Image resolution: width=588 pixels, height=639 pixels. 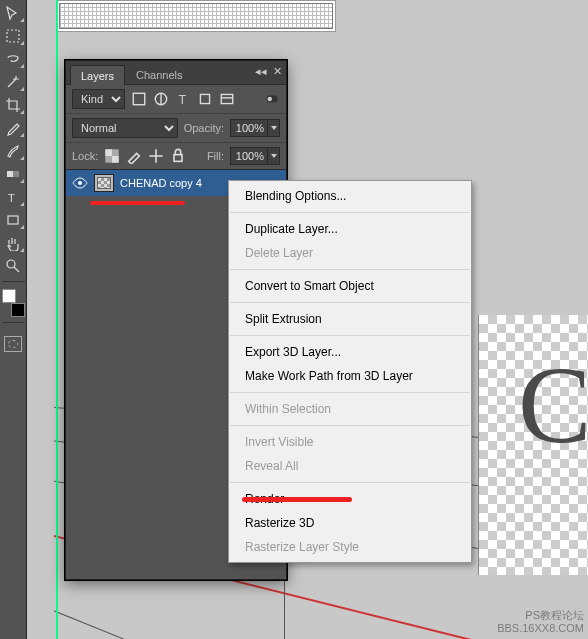 I want to click on filter-smart-icon, so click(x=227, y=99).